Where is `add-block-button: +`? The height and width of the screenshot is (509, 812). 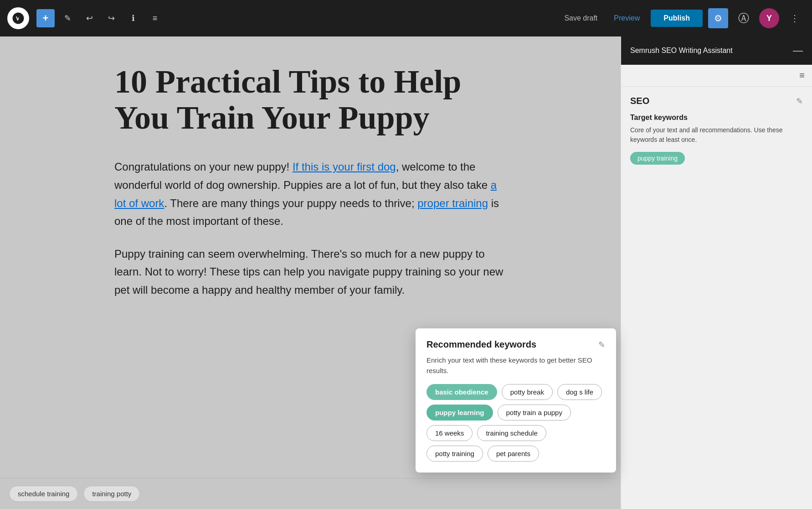
add-block-button: + is located at coordinates (46, 18).